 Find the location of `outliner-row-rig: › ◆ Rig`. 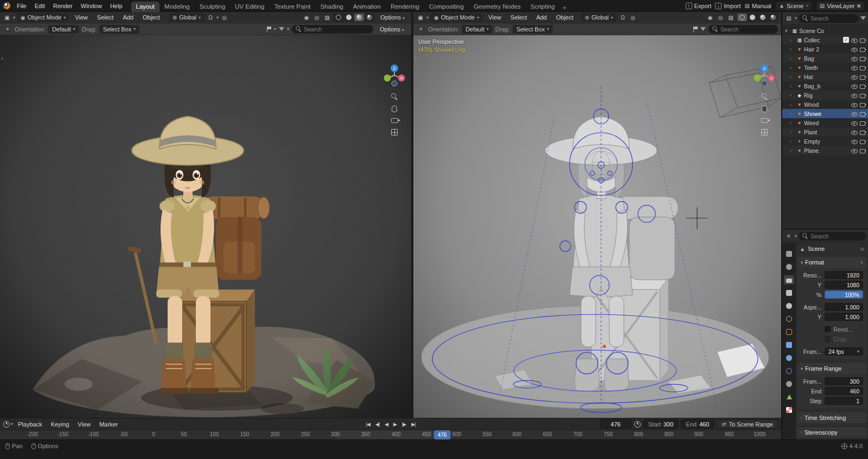

outliner-row-rig: › ◆ Rig is located at coordinates (825, 95).